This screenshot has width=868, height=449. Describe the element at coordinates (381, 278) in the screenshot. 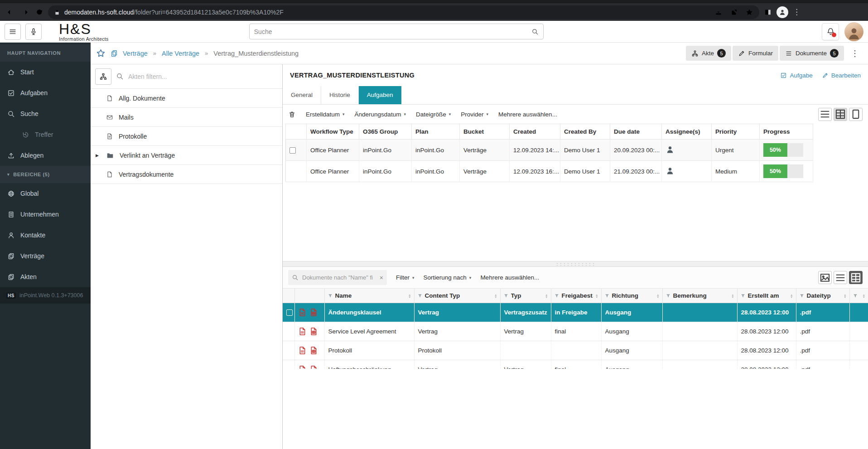

I see `clear-search-icon: ×` at that location.